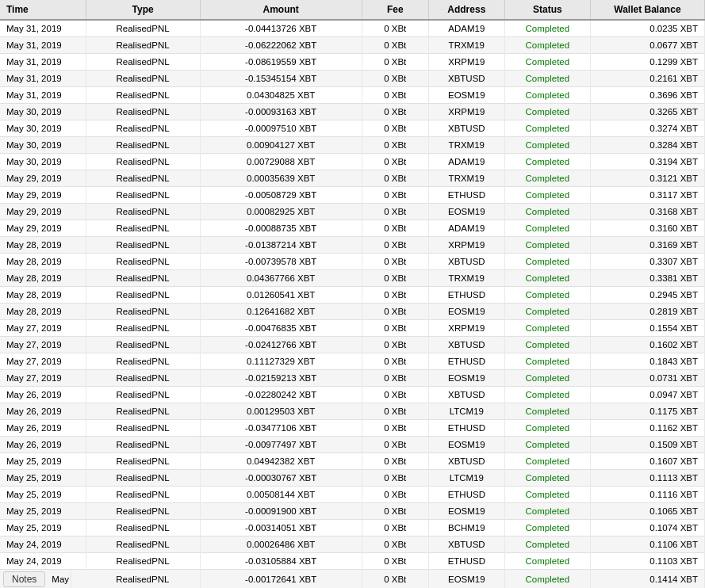 This screenshot has width=705, height=588. I want to click on table-row: NotesMay 23, 2019RealisedPNL-0.00172641 …, so click(352, 579).